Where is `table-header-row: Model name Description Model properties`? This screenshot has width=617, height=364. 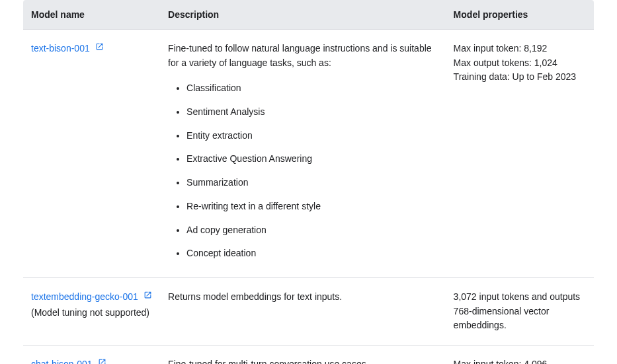
table-header-row: Model name Description Model properties is located at coordinates (308, 15).